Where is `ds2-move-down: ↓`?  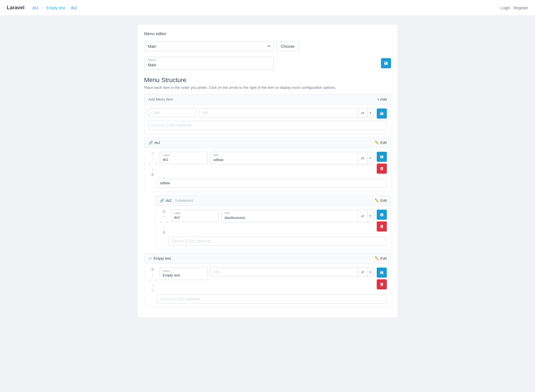 ds2-move-down: ↓ is located at coordinates (164, 227).